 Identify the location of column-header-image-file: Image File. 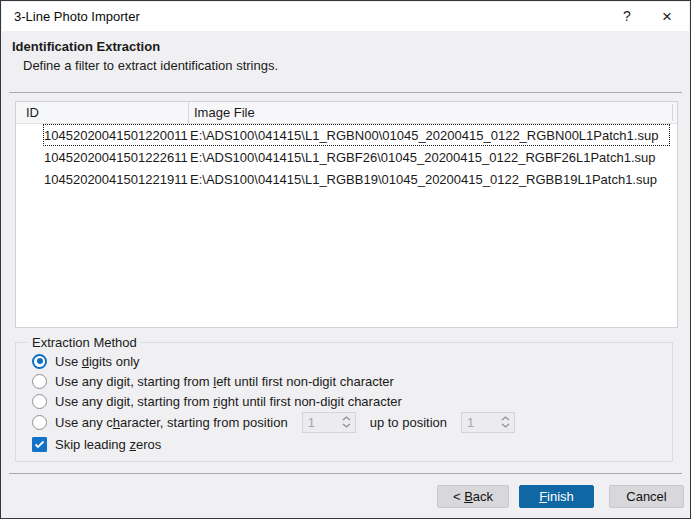
(433, 112).